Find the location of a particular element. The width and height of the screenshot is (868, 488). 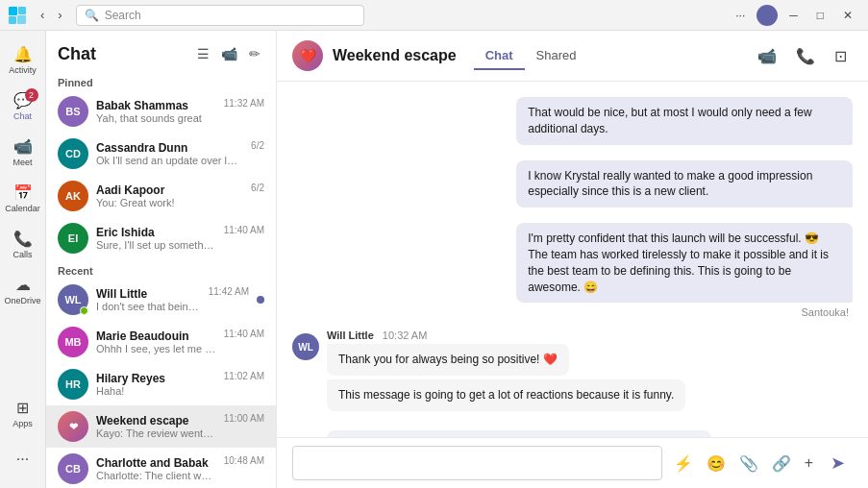

emoji-button: 😊 is located at coordinates (716, 463).